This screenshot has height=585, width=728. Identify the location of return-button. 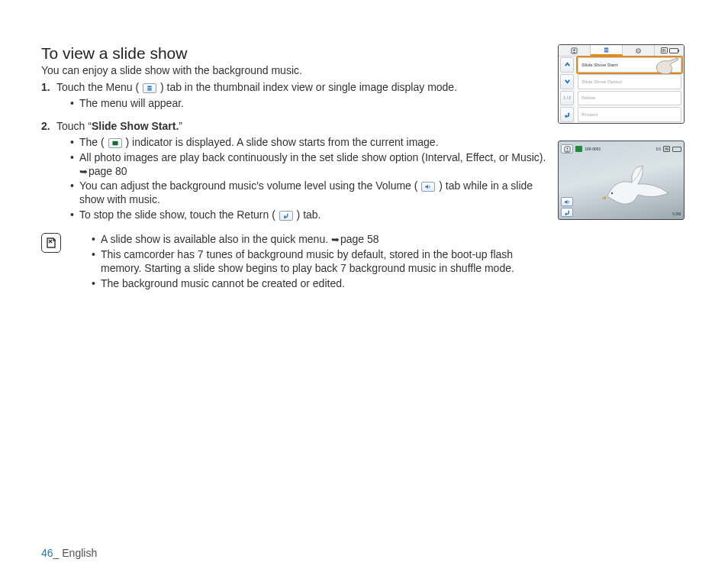
(567, 115).